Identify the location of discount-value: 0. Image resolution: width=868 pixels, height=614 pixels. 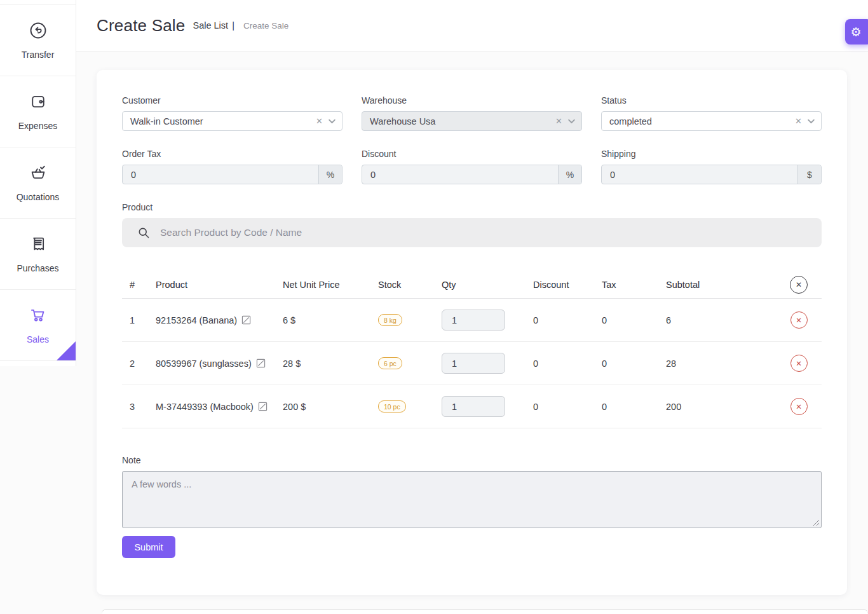
(567, 407).